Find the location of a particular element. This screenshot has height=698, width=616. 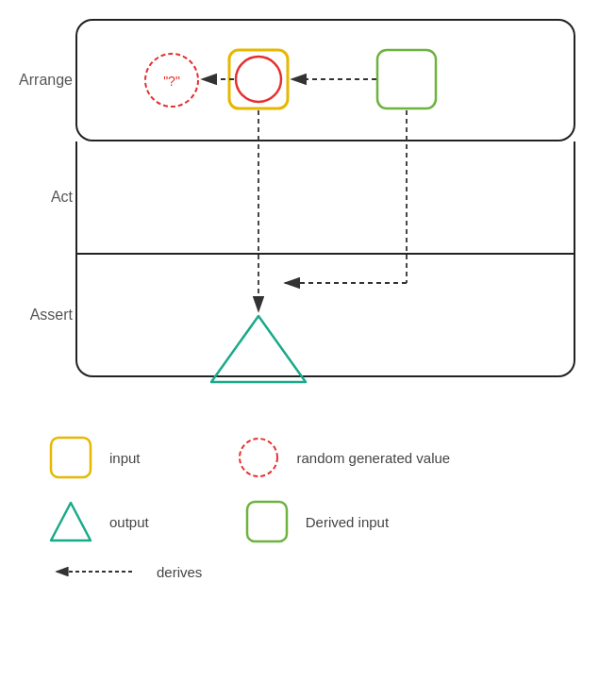

derived-label: Derived input is located at coordinates (347, 523).